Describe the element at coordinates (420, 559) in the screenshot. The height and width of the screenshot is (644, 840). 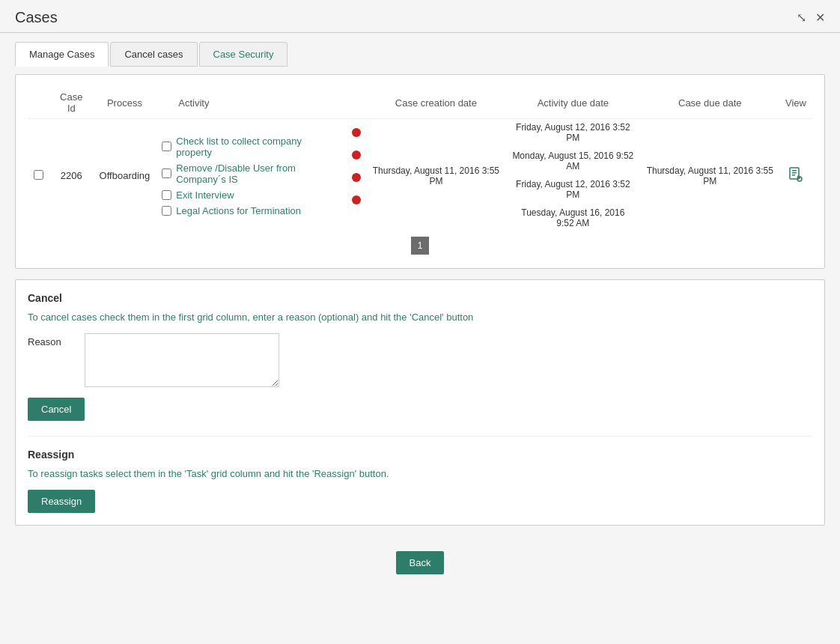
I see `back-row: Back` at that location.